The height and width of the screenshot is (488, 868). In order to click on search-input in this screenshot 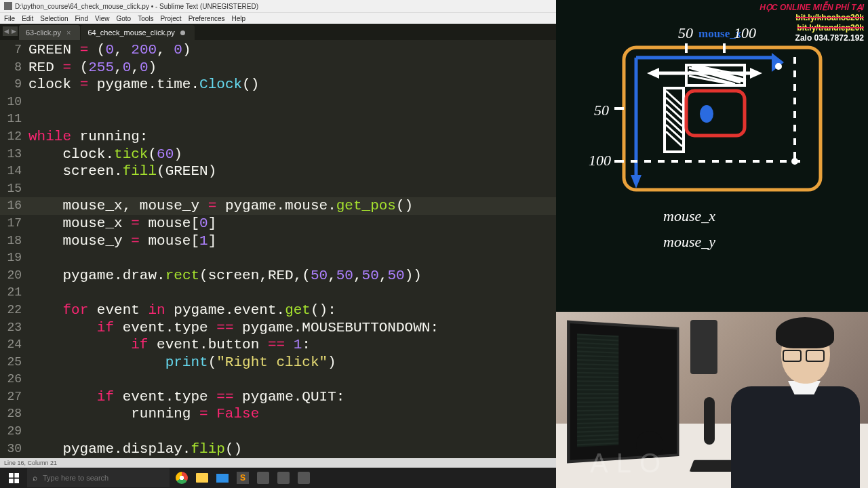, I will do `click(103, 478)`.